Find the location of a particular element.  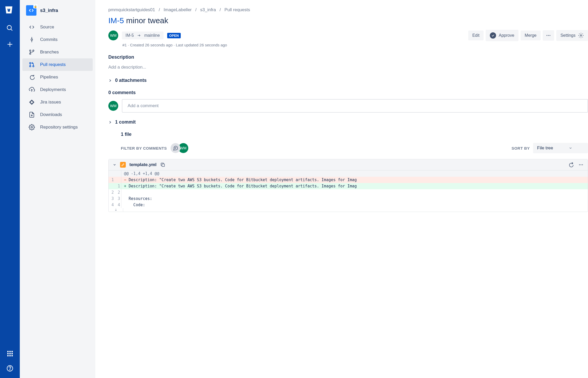

repo-sidebar: 🔒 s3_infra Source Commits Branches Pull … is located at coordinates (58, 189).